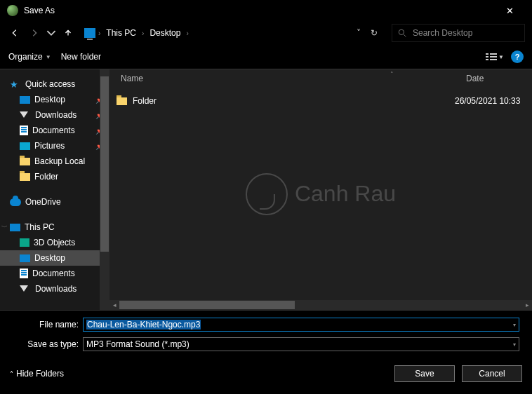 This screenshot has width=532, height=394. I want to click on tree-3d-objects: 3D Objects, so click(55, 243).